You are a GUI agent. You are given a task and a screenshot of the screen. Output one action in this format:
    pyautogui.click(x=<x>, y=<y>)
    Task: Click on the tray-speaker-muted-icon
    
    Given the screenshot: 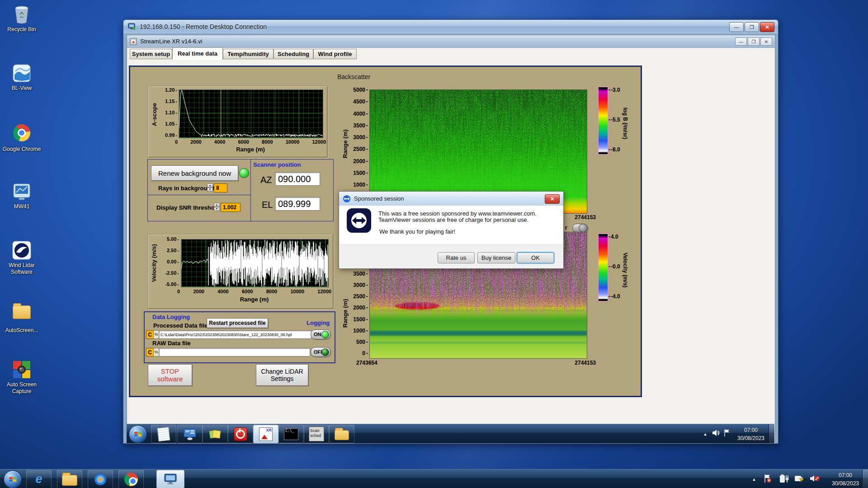 What is the action you would take?
    pyautogui.click(x=815, y=479)
    